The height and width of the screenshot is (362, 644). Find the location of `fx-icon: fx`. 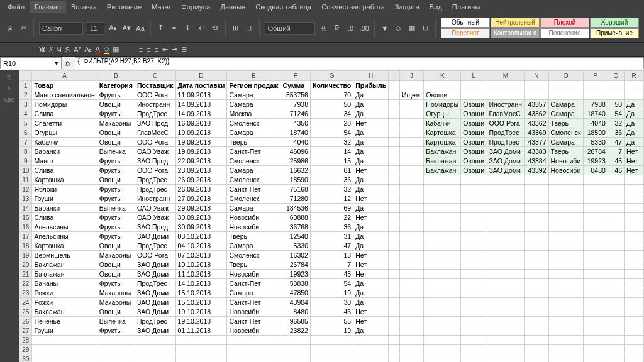

fx-icon: fx is located at coordinates (68, 63).